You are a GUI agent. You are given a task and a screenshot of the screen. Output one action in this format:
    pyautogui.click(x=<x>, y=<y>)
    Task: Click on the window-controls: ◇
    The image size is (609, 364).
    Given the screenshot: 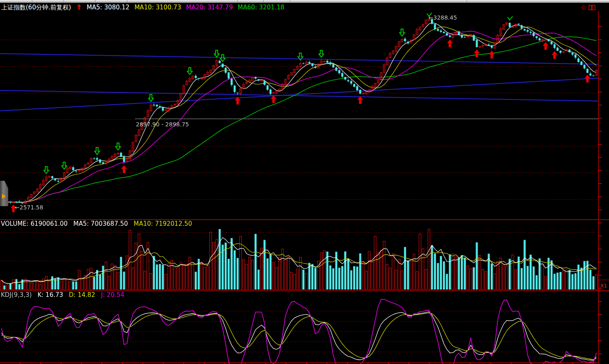 What is the action you would take?
    pyautogui.click(x=589, y=7)
    